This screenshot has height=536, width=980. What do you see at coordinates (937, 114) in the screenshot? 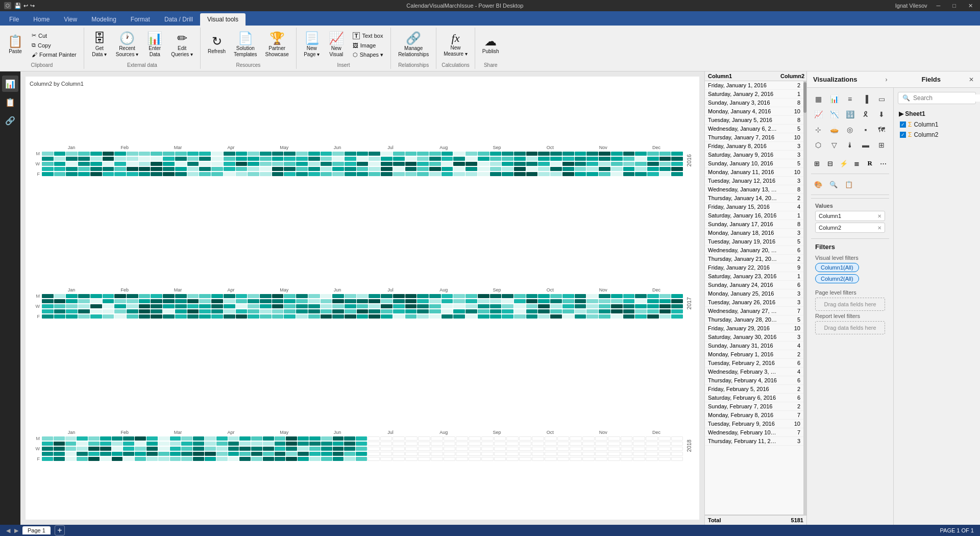
I see `sheet1-header: ▶ Sheet1` at bounding box center [937, 114].